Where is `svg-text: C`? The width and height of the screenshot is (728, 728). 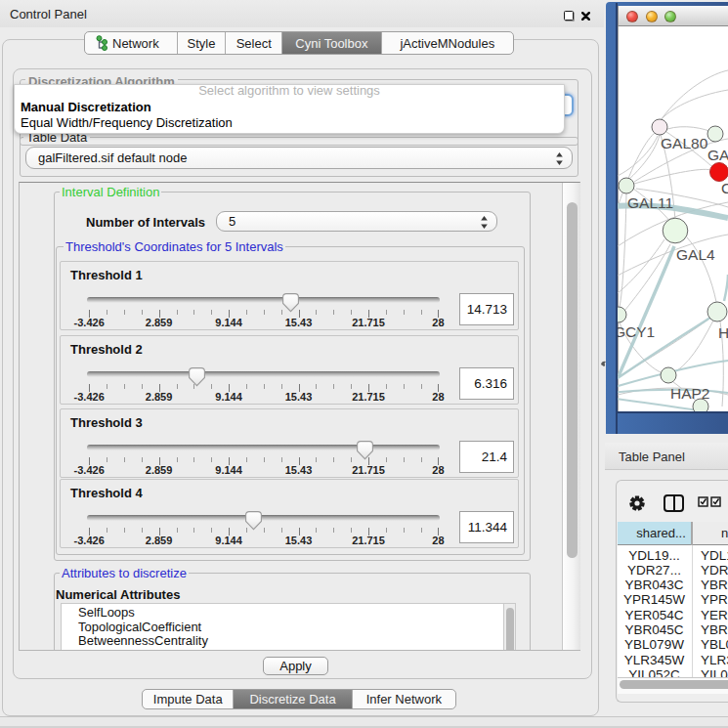
svg-text: C is located at coordinates (725, 188).